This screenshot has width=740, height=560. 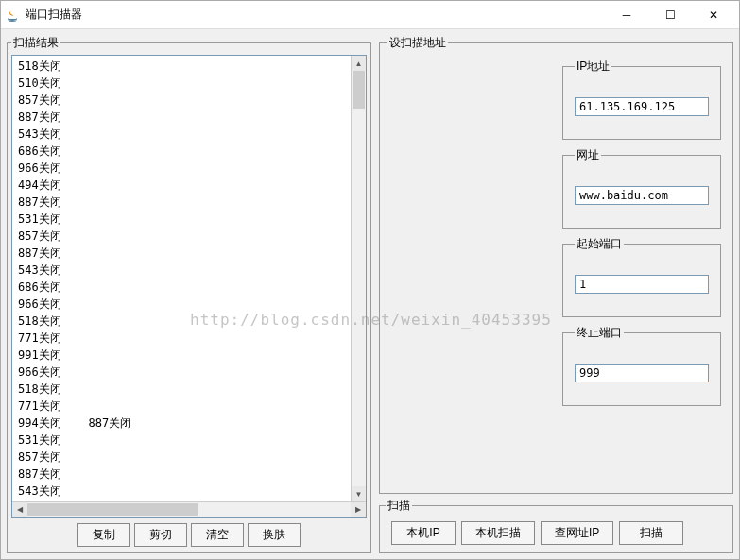 What do you see at coordinates (556, 533) in the screenshot?
I see `scan-buttons: 本机IP 本机扫描 查网址IP 扫描` at bounding box center [556, 533].